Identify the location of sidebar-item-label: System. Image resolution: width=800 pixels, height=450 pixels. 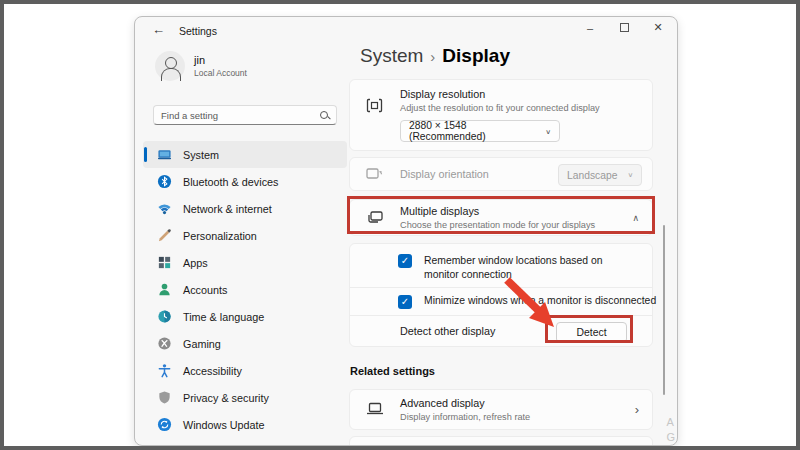
(201, 155).